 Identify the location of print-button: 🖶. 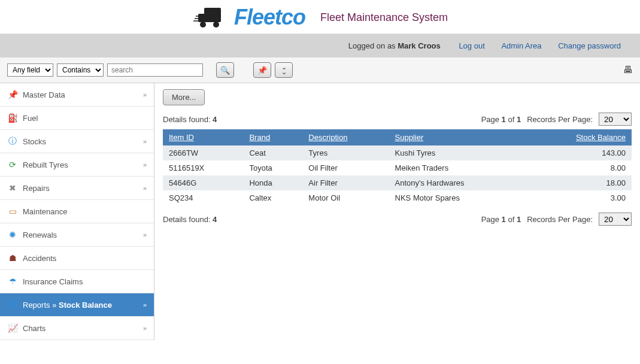
(628, 70).